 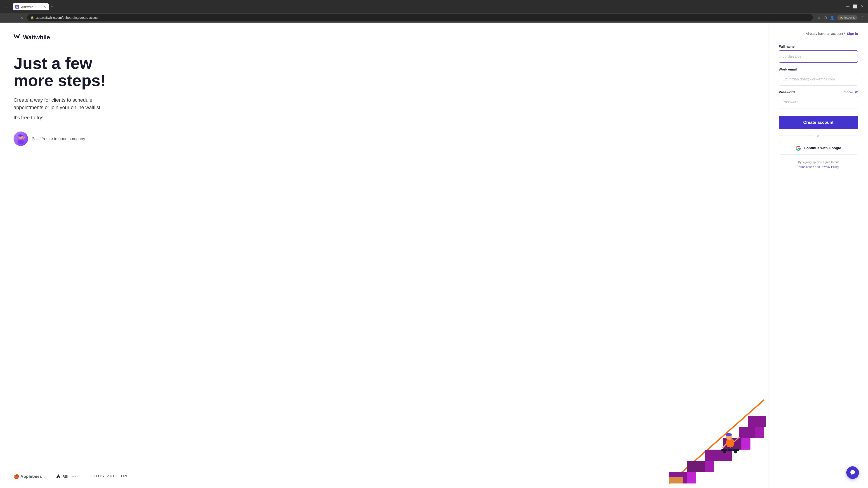 What do you see at coordinates (27, 7) in the screenshot?
I see `tab-title: Waitwhile` at bounding box center [27, 7].